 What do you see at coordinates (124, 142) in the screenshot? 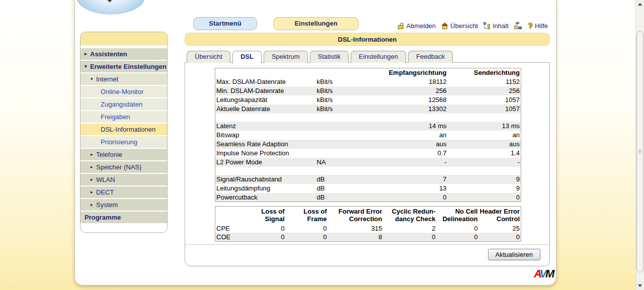
I see `sidebar-item-priorisierung: Priorisierung` at bounding box center [124, 142].